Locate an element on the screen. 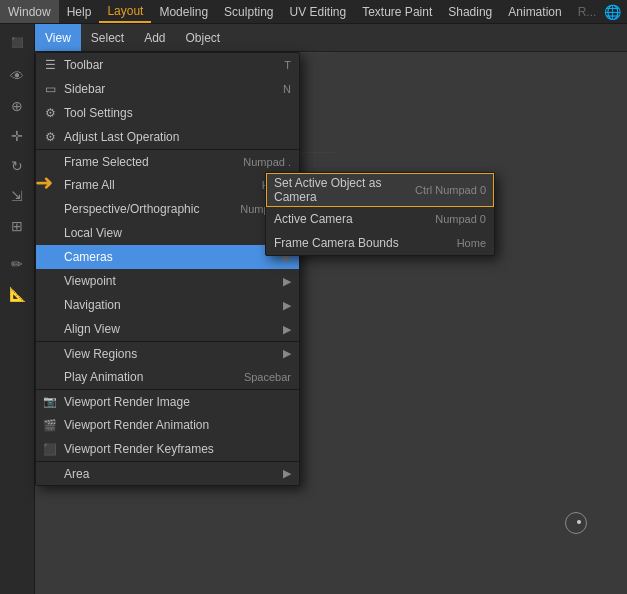 This screenshot has width=627, height=594. area-arrow: ▶ is located at coordinates (287, 474).